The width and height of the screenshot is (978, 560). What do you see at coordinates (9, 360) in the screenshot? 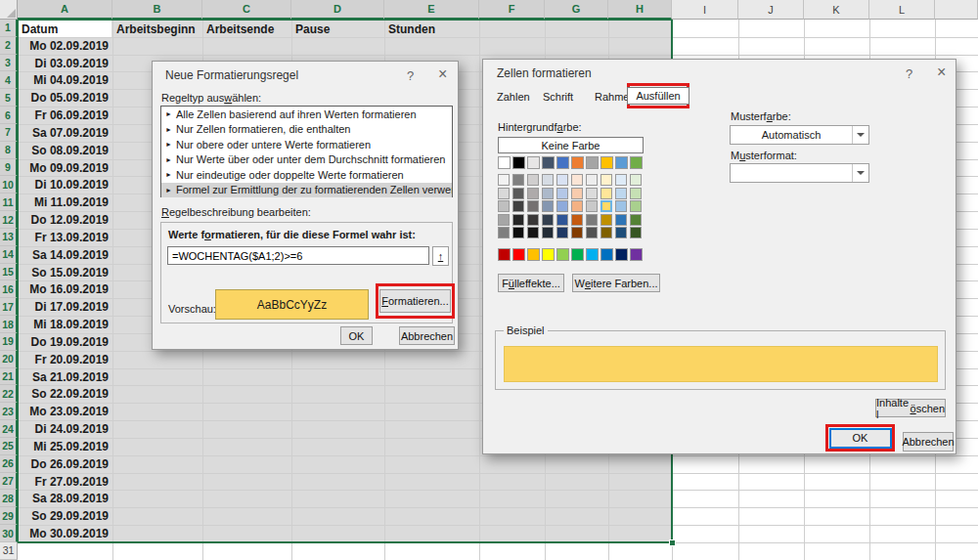
I see `row-header-20: 20` at bounding box center [9, 360].